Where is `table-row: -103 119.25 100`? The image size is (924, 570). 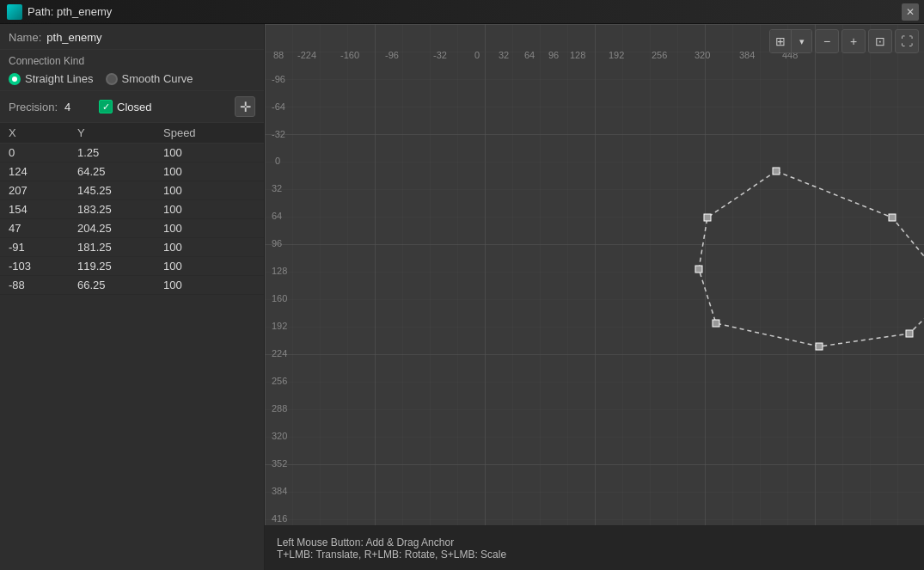
table-row: -103 119.25 100 is located at coordinates (132, 267).